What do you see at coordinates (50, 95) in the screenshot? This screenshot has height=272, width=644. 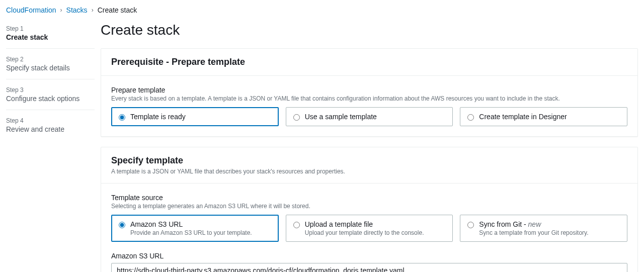 I see `step-3: Step 3 Configure stack options` at bounding box center [50, 95].